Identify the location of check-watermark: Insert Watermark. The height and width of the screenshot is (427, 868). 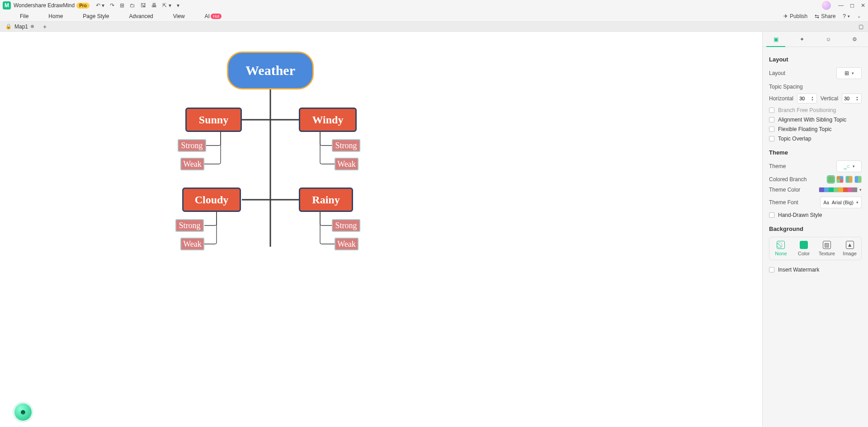
(816, 270).